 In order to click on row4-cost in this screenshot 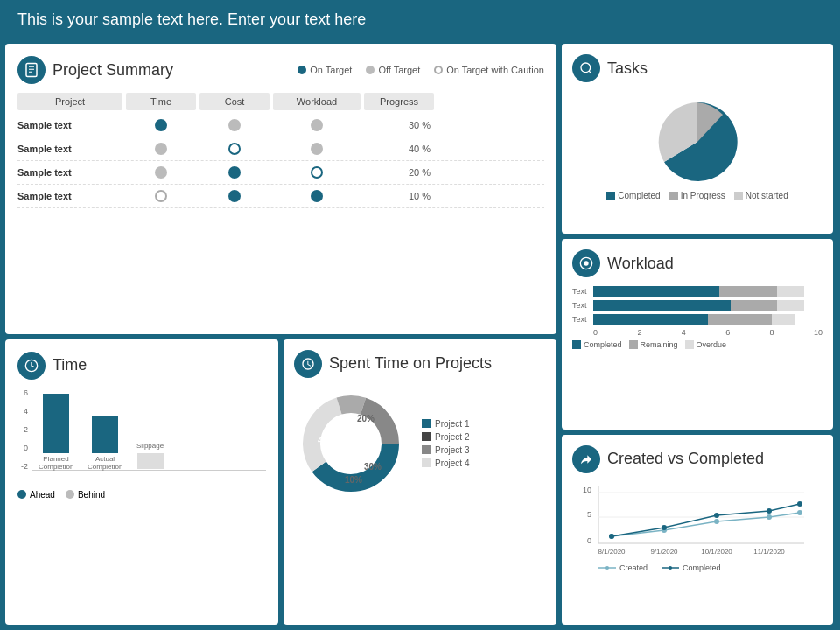, I will do `click(234, 196)`.